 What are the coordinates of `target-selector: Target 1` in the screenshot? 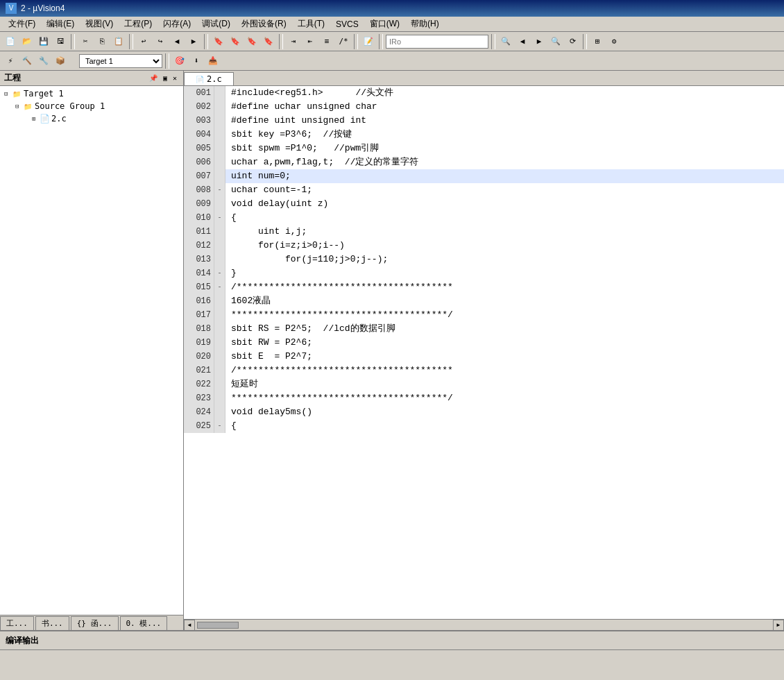 It's located at (121, 61).